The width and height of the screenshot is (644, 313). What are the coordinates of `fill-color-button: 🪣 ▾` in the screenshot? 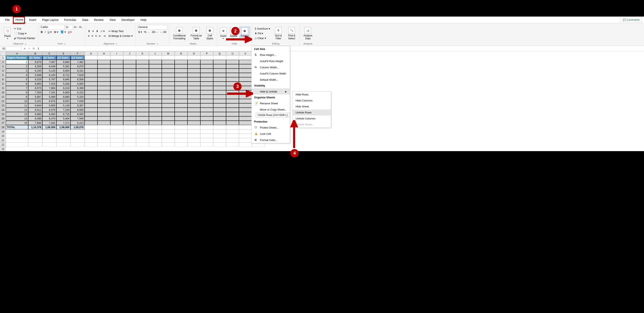 It's located at (63, 32).